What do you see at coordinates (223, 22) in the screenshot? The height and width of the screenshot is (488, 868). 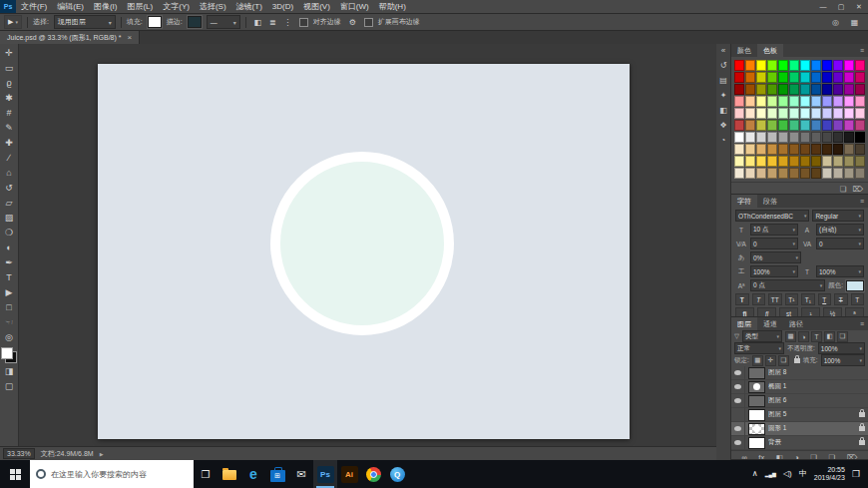 I see `stroke-style-dropdown: —` at bounding box center [223, 22].